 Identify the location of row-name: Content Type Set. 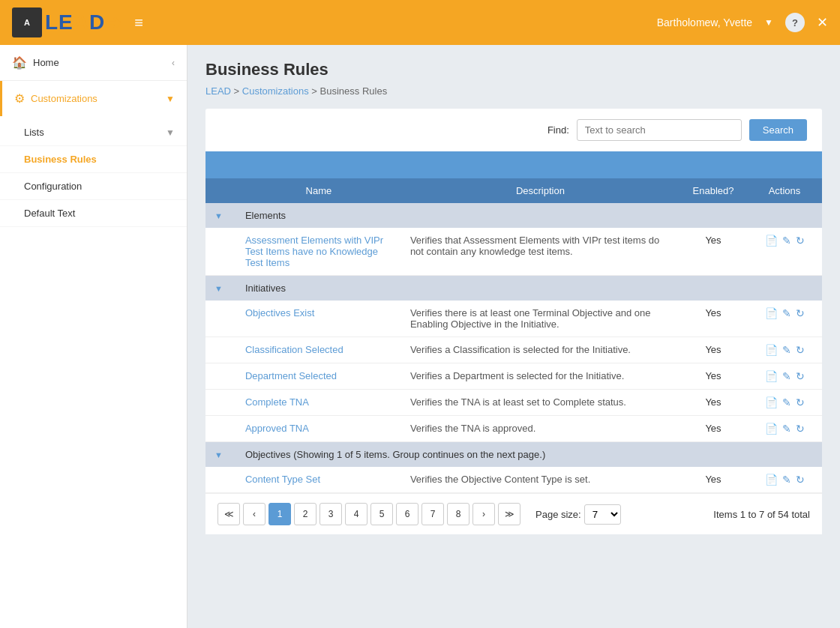
(319, 480).